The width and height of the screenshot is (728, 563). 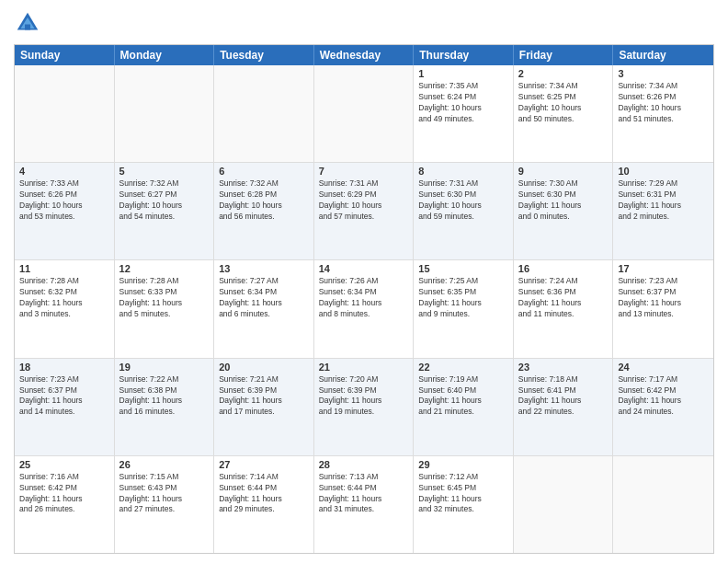 I want to click on cell-text: Sunrise: 7:17 AMSunset: 6:42 PMDaylight:…, so click(x=664, y=396).